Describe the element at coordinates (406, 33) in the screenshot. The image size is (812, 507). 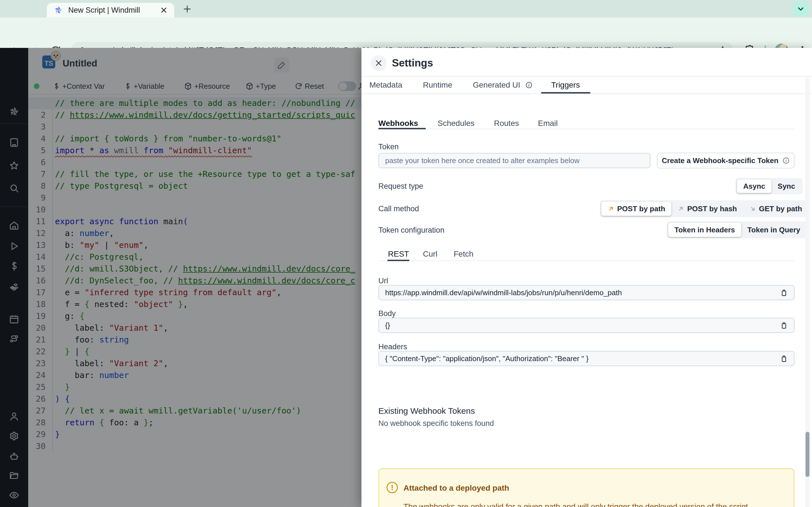
I see `browser-toolbar: app.windmill.dev/scripts/add#JTdCJTIyaGF…` at that location.